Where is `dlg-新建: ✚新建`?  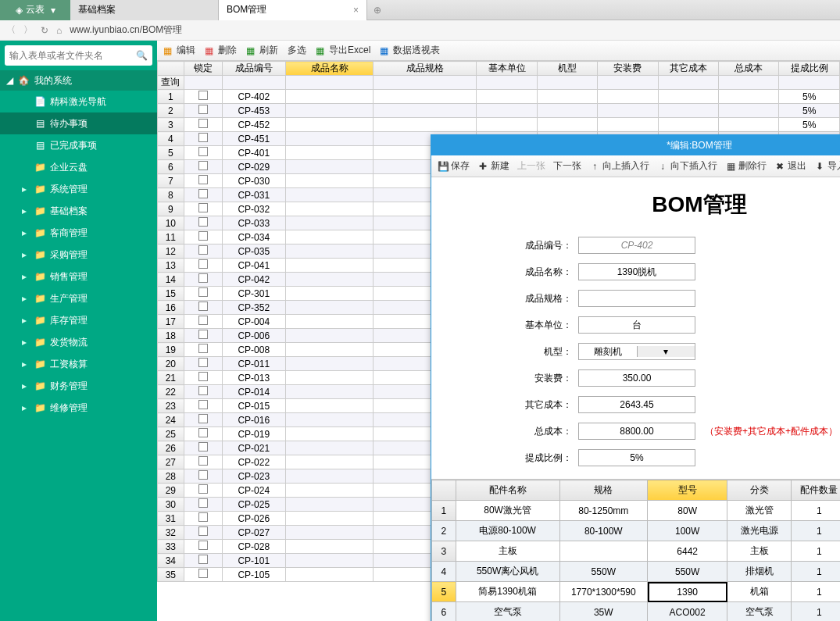
dlg-新建: ✚新建 is located at coordinates (494, 166).